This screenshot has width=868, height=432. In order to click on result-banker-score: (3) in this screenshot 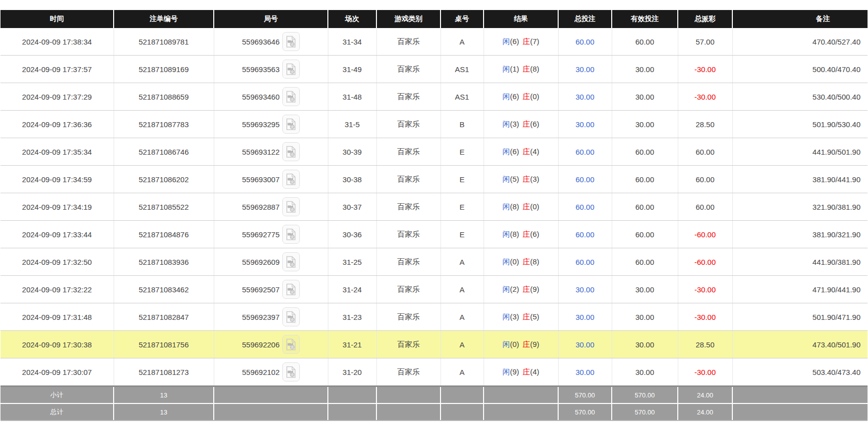, I will do `click(535, 179)`.